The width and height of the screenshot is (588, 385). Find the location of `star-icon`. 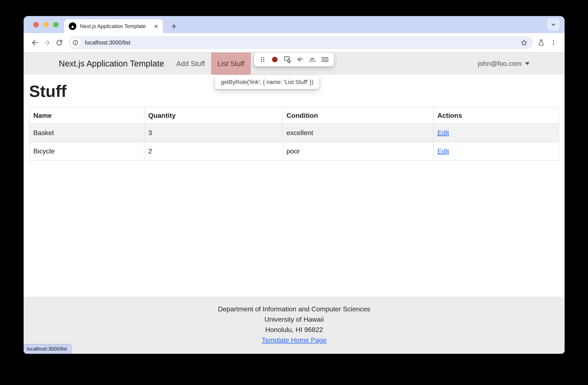

star-icon is located at coordinates (524, 43).